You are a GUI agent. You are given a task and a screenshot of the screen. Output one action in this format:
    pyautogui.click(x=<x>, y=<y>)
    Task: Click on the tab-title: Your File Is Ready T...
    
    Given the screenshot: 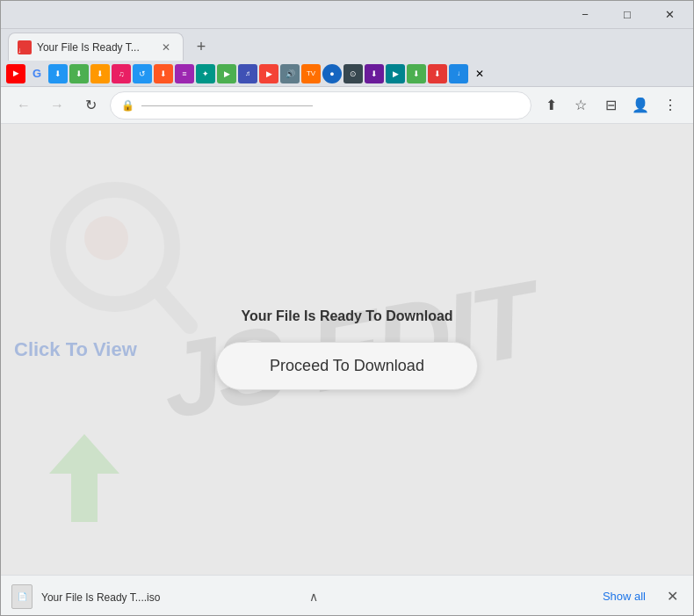 What is the action you would take?
    pyautogui.click(x=95, y=47)
    